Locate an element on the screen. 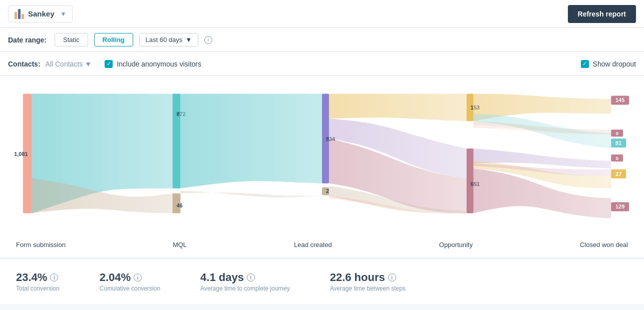 The height and width of the screenshot is (310, 644). metric-avg-between-steps: 22.6 hours i Average time between steps is located at coordinates (368, 282).